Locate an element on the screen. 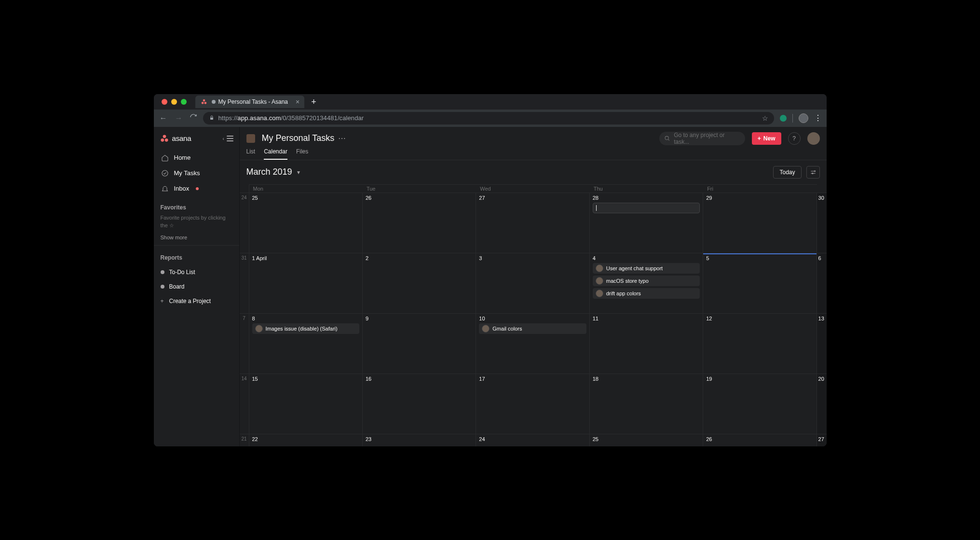 Image resolution: width=980 pixels, height=540 pixels. new-task-input is located at coordinates (646, 208).